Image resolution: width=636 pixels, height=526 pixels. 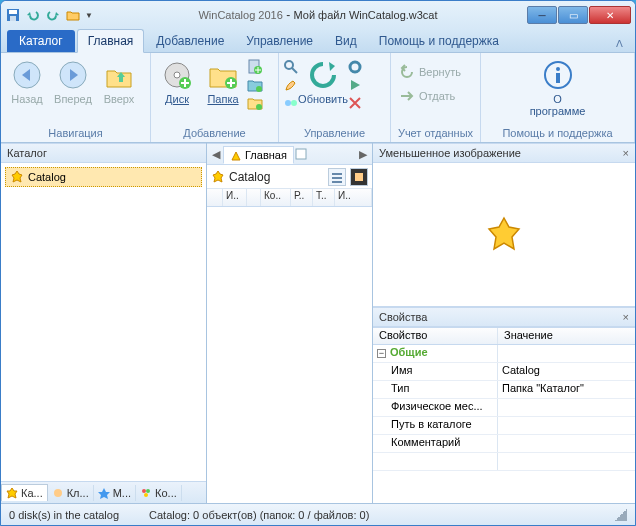 I want to click on bottab-tags: М..., so click(x=115, y=493).